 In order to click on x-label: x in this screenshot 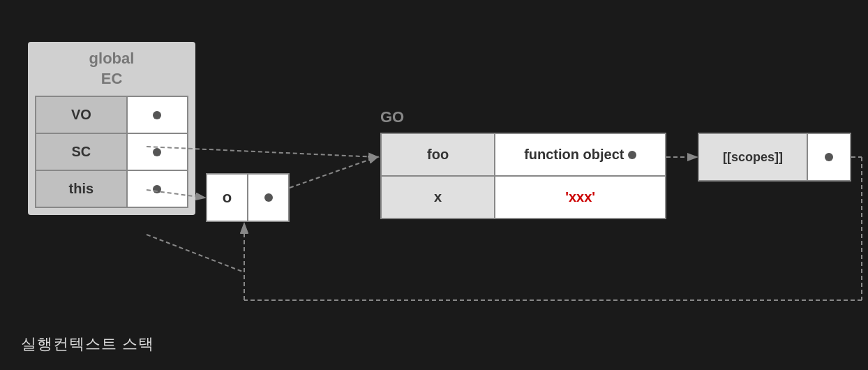, I will do `click(438, 197)`.